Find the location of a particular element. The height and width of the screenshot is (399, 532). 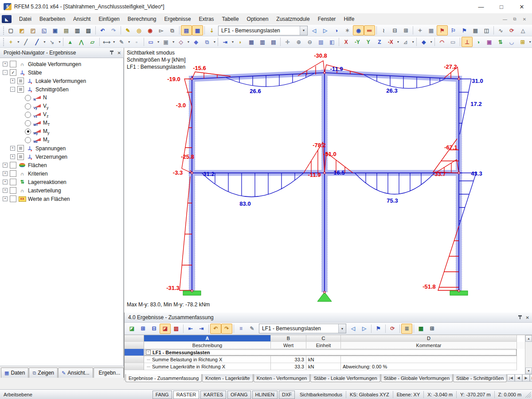

resize-grip is located at coordinates (528, 395).